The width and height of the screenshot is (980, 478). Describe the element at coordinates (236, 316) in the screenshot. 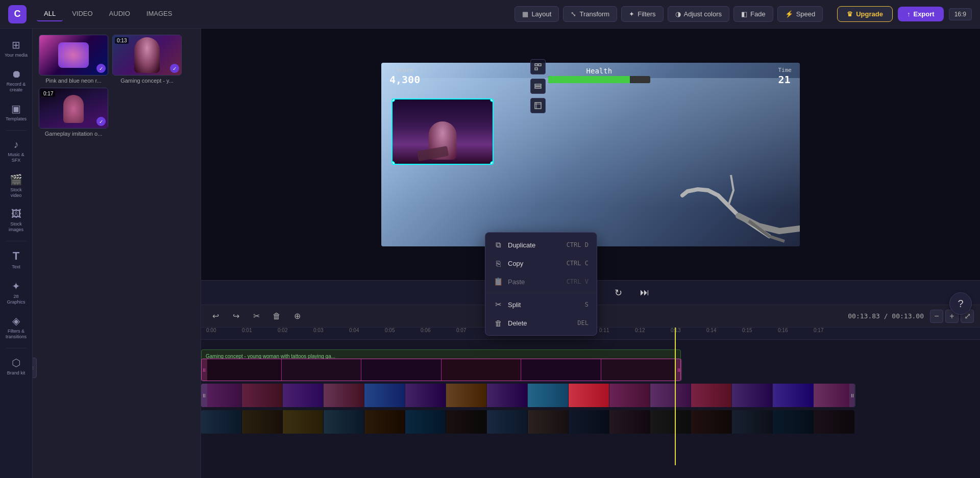

I see `redo-button: ↪` at that location.